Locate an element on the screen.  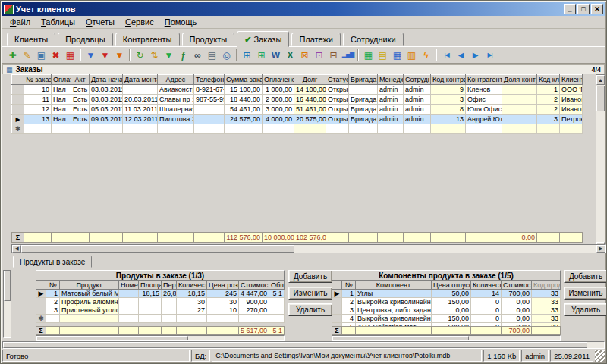
component-row-selected: ▶ 1Углы50,0014700,0033 is located at coordinates (446, 294).